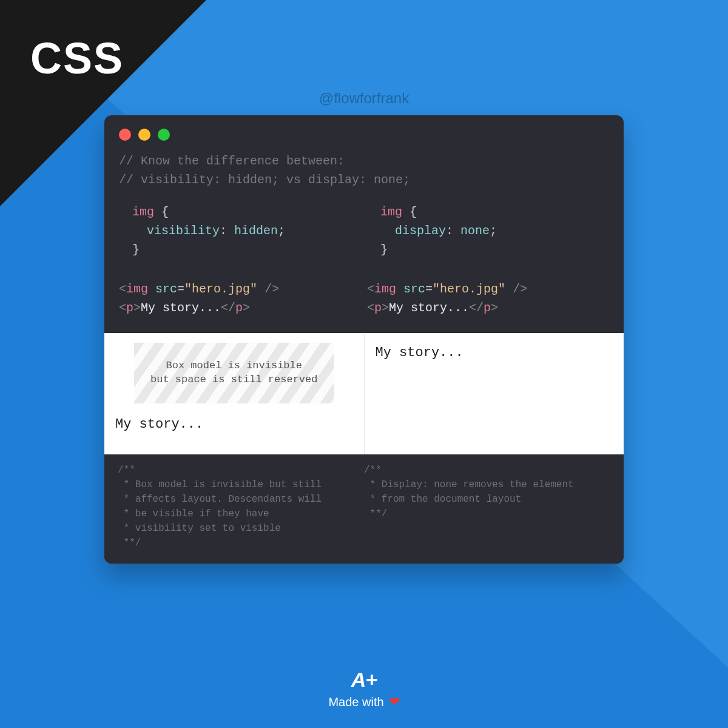 Image resolution: width=728 pixels, height=728 pixels. Describe the element at coordinates (240, 231) in the screenshot. I see `css-block-visibility: img { visibility: hidden; }` at that location.